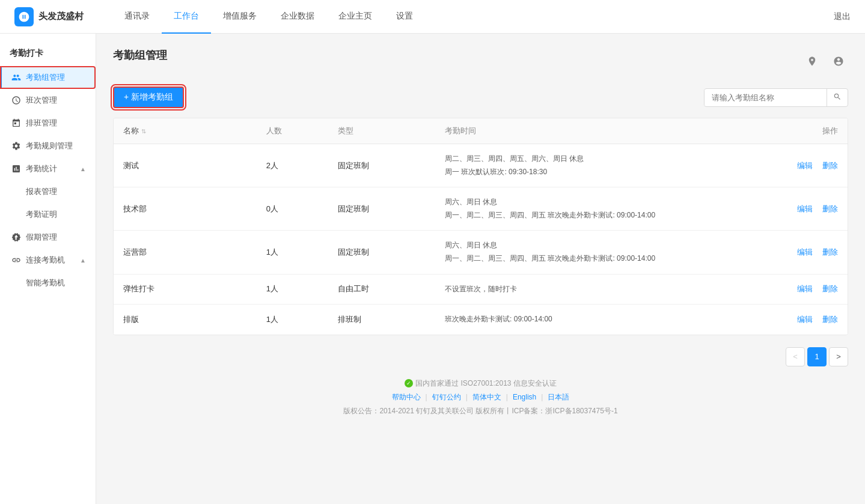 The image size is (865, 504). I want to click on link-icon, so click(16, 260).